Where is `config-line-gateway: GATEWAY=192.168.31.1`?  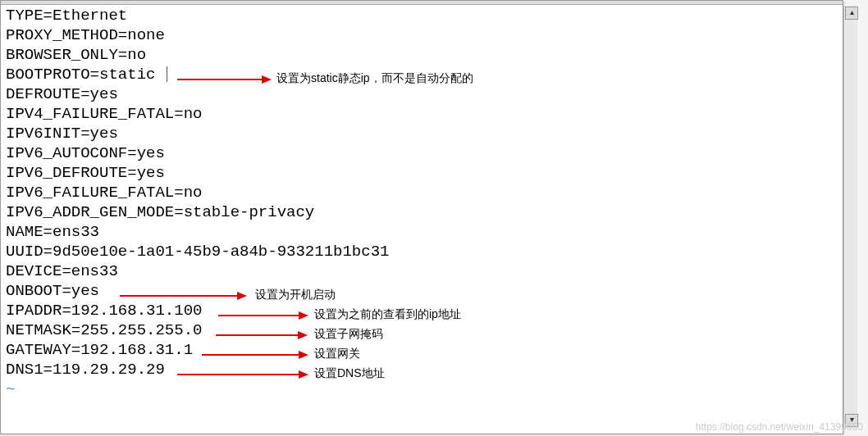 config-line-gateway: GATEWAY=192.168.31.1 is located at coordinates (422, 350).